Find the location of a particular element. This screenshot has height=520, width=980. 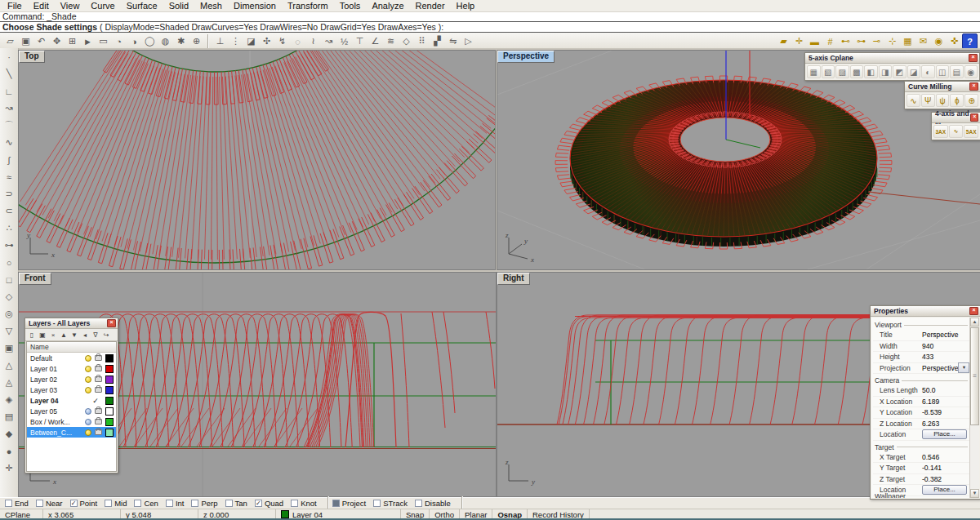

surface-diamond-icon: ◇ is located at coordinates (407, 41).